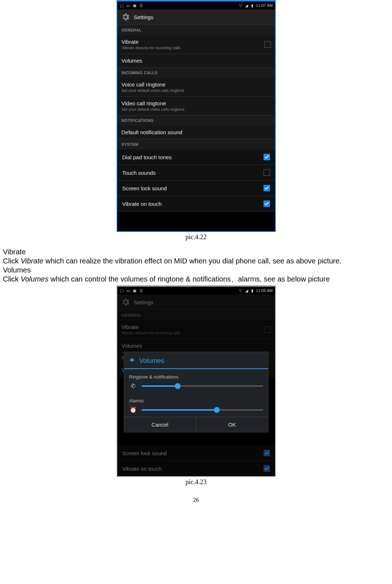  Describe the element at coordinates (232, 425) in the screenshot. I see `ok-button: OK` at that location.